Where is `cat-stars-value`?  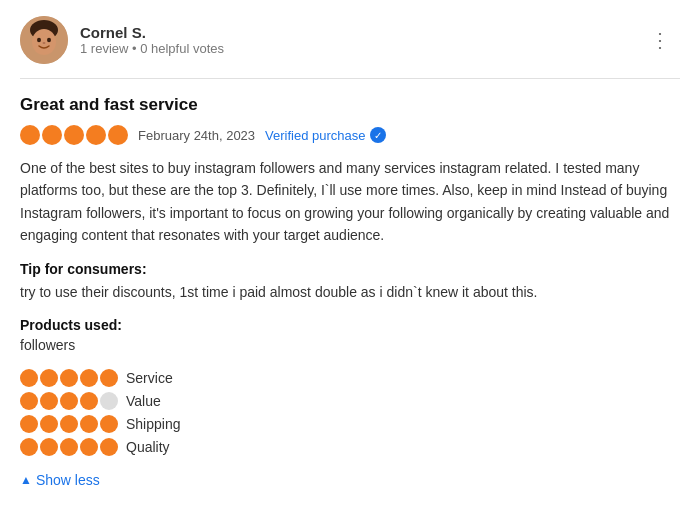 cat-stars-value is located at coordinates (69, 401).